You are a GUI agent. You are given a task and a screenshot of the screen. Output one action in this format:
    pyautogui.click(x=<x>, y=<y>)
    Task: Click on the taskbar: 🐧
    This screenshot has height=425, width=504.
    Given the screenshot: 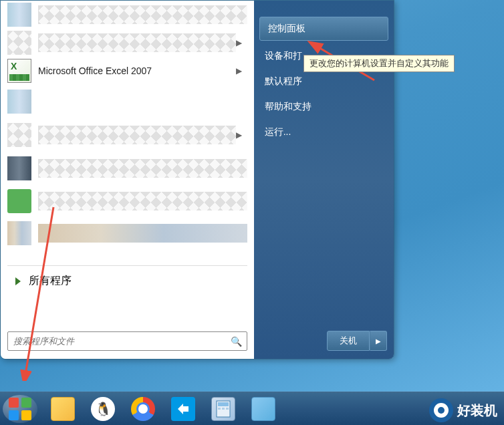 What is the action you would take?
    pyautogui.click(x=252, y=408)
    